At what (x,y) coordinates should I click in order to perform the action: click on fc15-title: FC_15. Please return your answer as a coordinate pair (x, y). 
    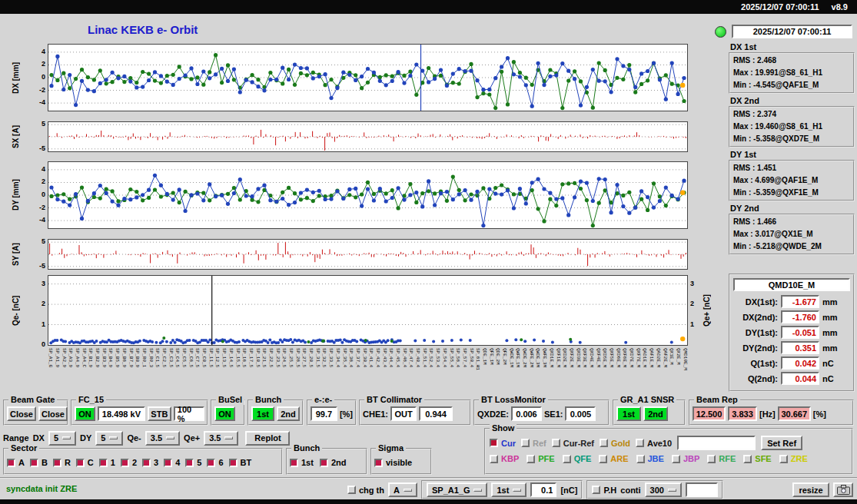
    Looking at the image, I should click on (91, 400).